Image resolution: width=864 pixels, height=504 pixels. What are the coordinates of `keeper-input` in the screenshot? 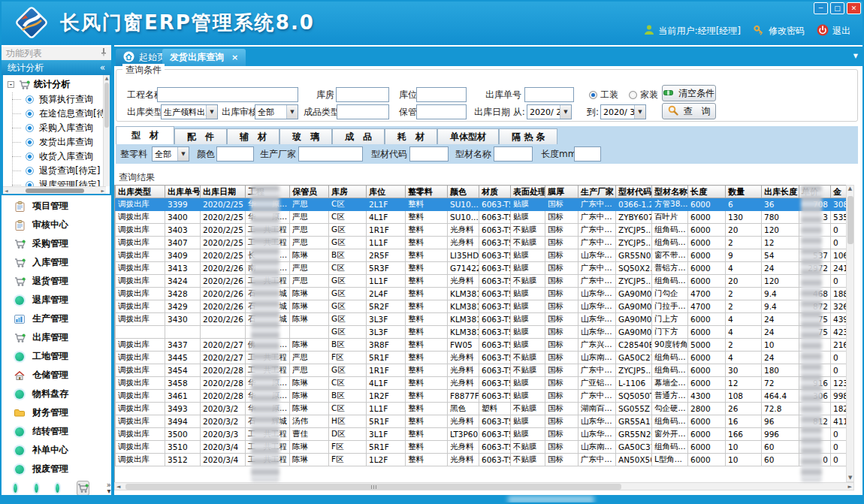 It's located at (442, 112).